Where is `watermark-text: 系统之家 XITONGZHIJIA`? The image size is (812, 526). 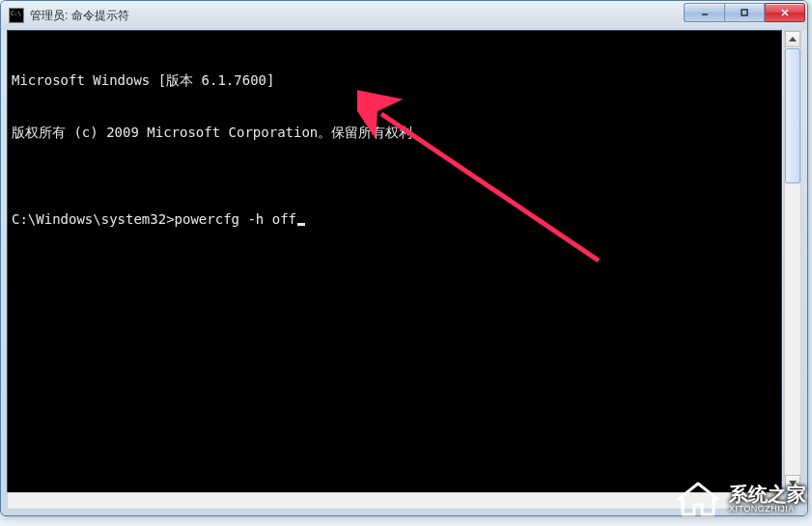
watermark-text: 系统之家 XITONGZHIJIA is located at coordinates (768, 500).